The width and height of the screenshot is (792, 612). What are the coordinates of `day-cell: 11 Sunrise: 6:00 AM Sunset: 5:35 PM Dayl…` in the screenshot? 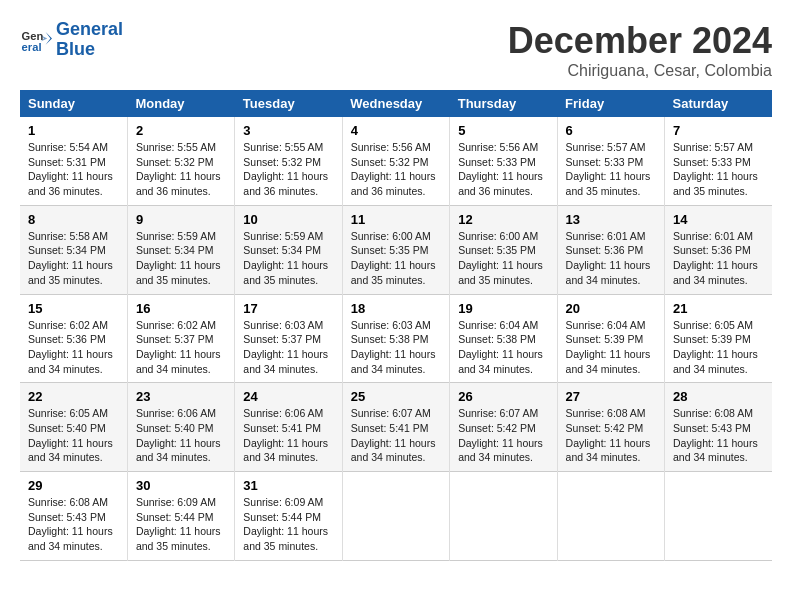 It's located at (396, 250).